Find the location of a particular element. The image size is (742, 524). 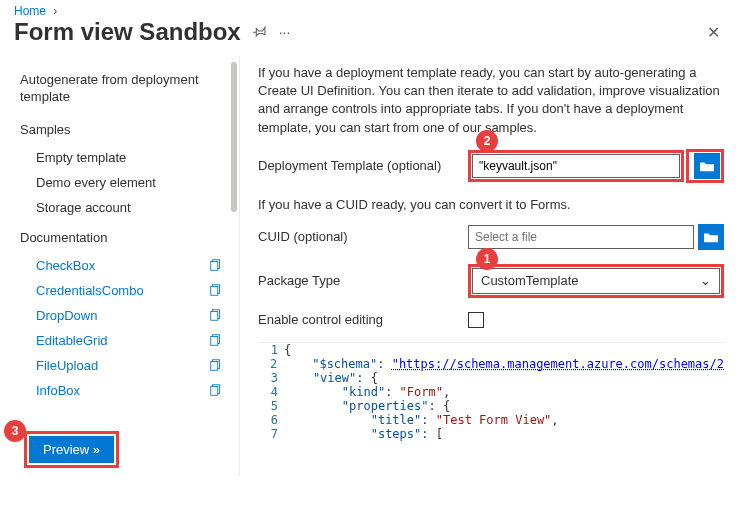

enable-editing-label: Enable control editing is located at coordinates (363, 320).